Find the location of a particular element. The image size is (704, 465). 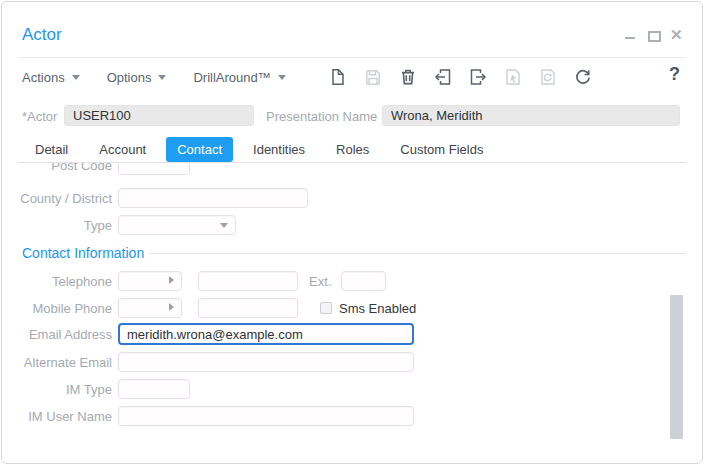

telephone-input is located at coordinates (248, 281).